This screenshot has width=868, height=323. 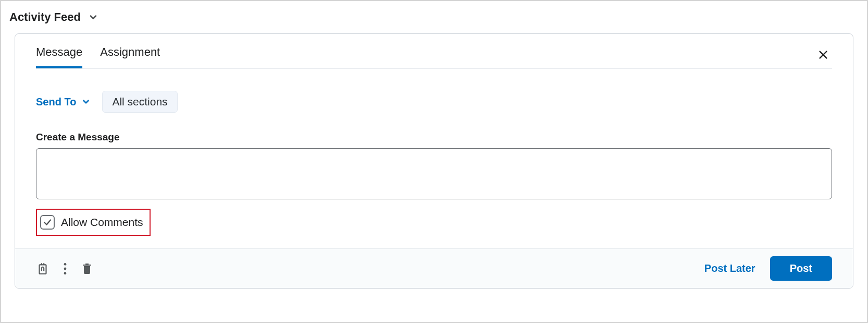 What do you see at coordinates (86, 102) in the screenshot?
I see `chevron-down-icon` at bounding box center [86, 102].